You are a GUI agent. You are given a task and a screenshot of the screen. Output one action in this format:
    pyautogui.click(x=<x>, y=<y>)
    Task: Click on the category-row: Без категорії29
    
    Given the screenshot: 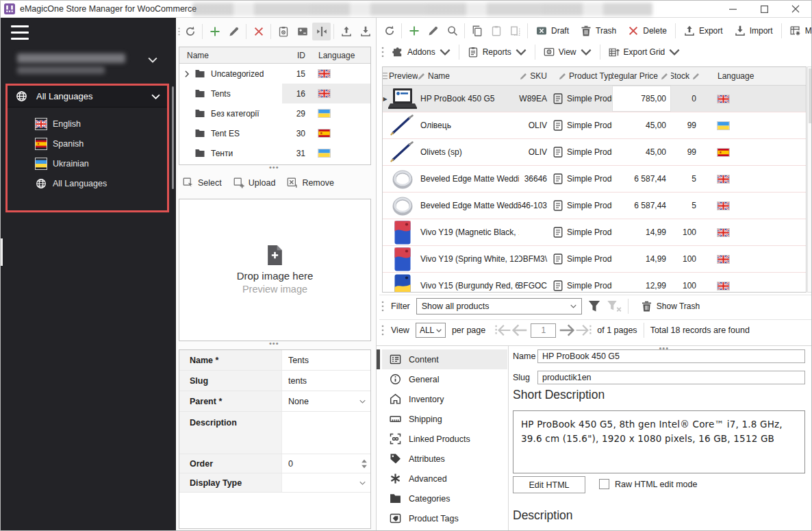 What is the action you would take?
    pyautogui.click(x=275, y=114)
    